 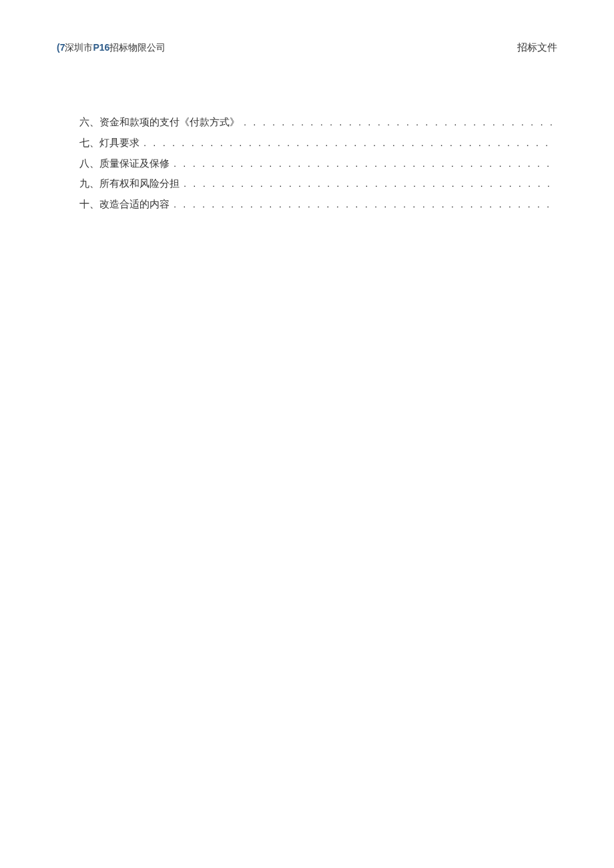 I want to click on toc-entry: 七、灯具要求 . . . . . . . . . . . . . . . . .…, so click(x=316, y=143).